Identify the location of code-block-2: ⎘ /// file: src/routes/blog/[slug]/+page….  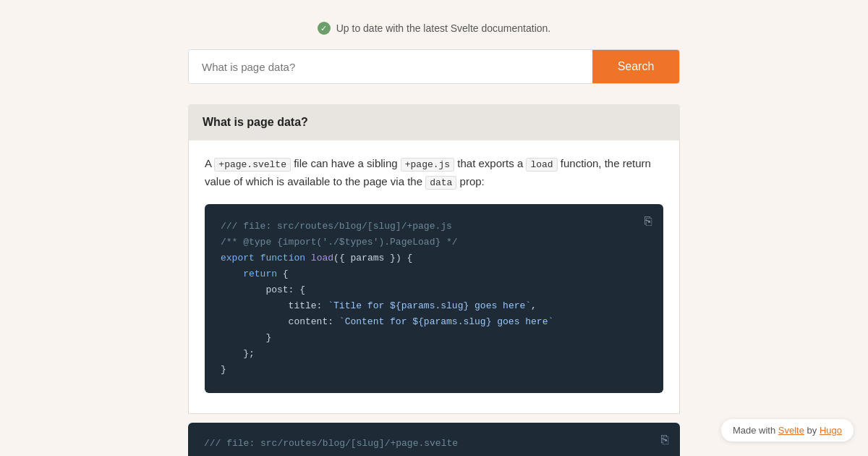
(434, 439).